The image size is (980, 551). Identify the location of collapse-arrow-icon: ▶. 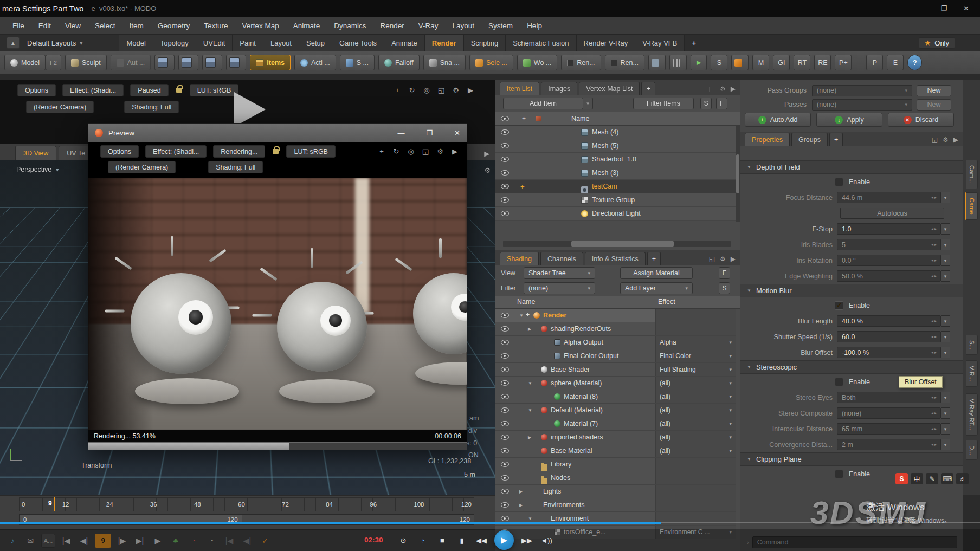
(455, 152).